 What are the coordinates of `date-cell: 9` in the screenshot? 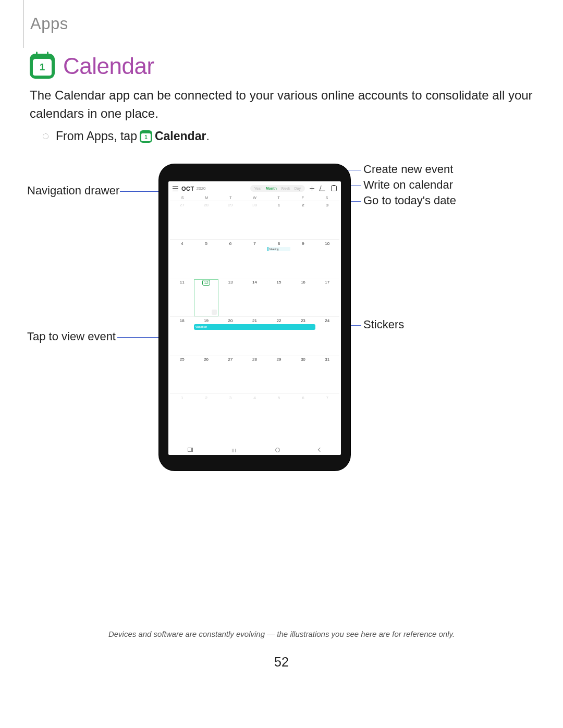 It's located at (303, 258).